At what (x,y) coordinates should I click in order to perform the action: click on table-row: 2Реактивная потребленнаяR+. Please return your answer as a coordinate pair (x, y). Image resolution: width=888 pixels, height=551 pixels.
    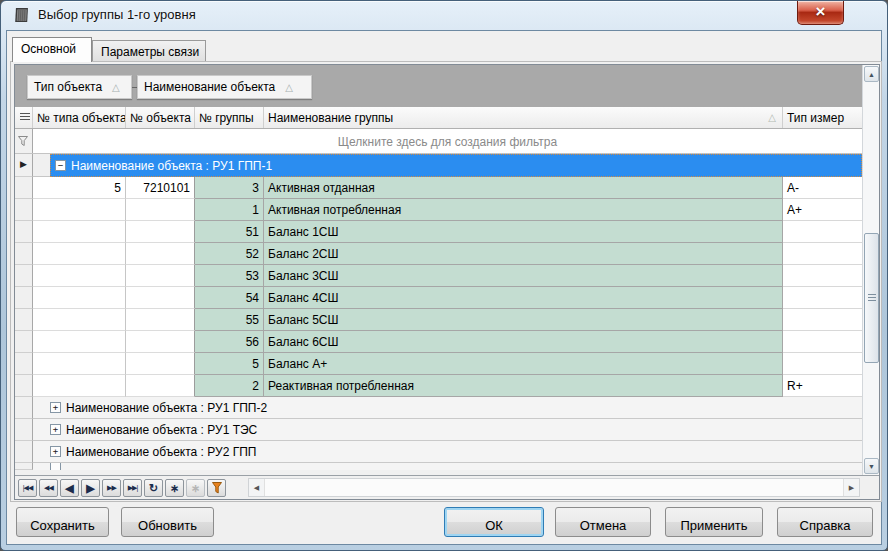
    Looking at the image, I should click on (438, 386).